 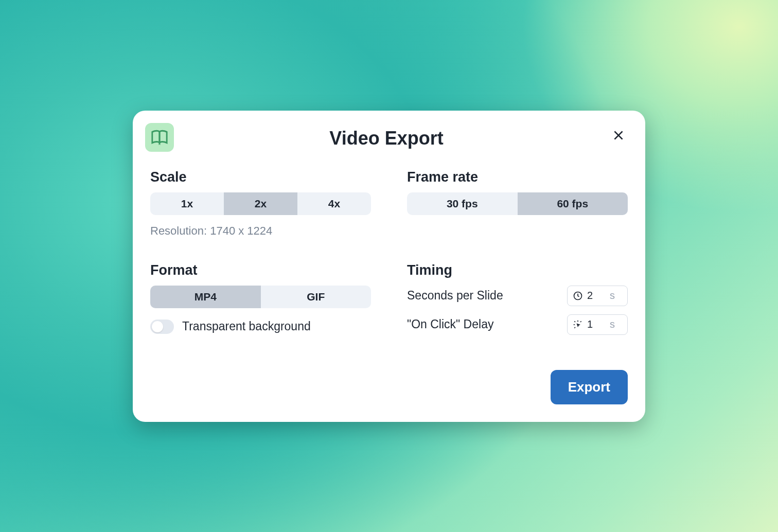 What do you see at coordinates (260, 327) in the screenshot?
I see `transparent-bg-row: Transparent background` at bounding box center [260, 327].